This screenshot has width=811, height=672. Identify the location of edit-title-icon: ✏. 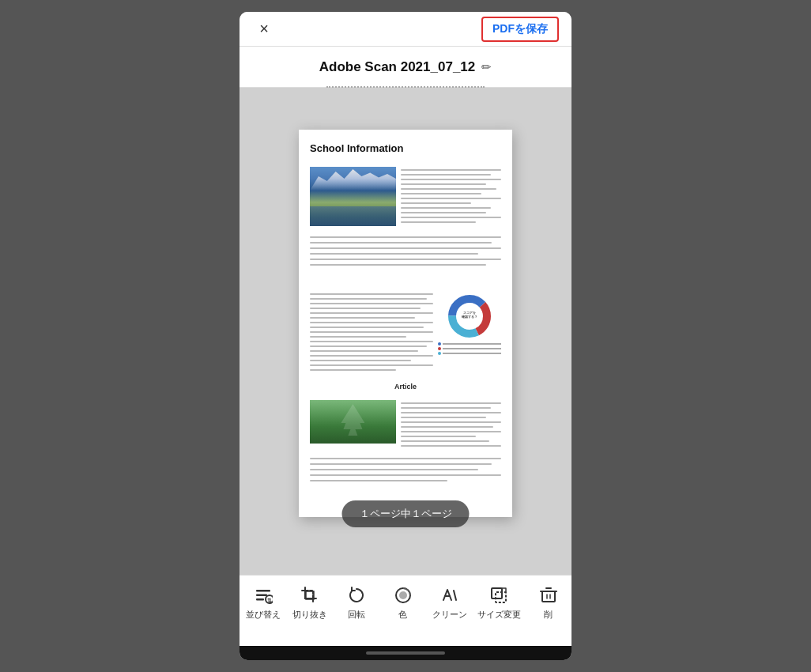
(487, 67).